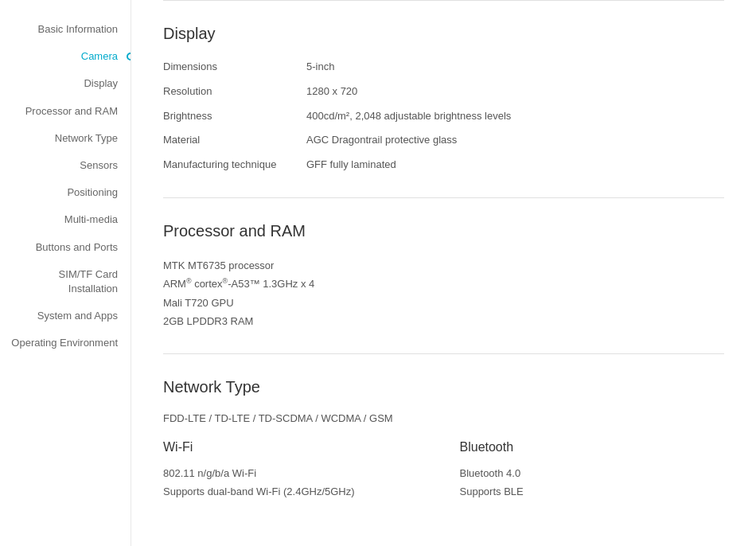 This screenshot has width=756, height=546. I want to click on bluetooth-lines: Bluetooth 4.0Supports BLE, so click(592, 482).